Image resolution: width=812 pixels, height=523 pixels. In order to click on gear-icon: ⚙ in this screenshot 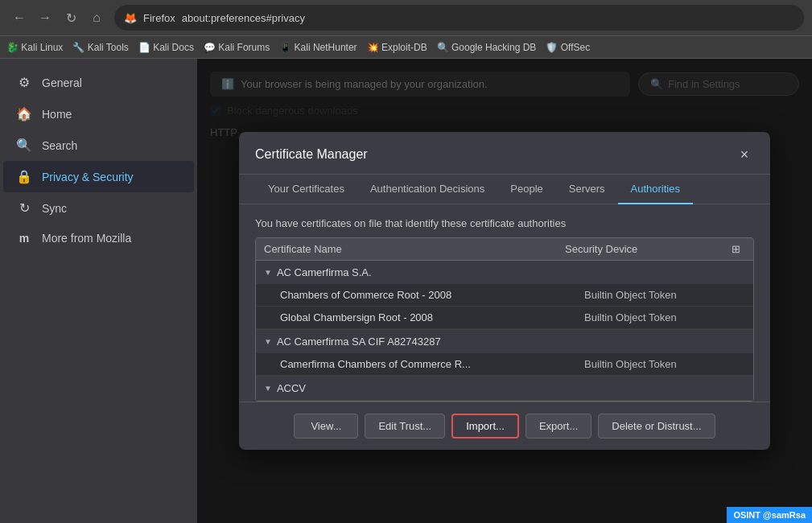, I will do `click(24, 82)`.